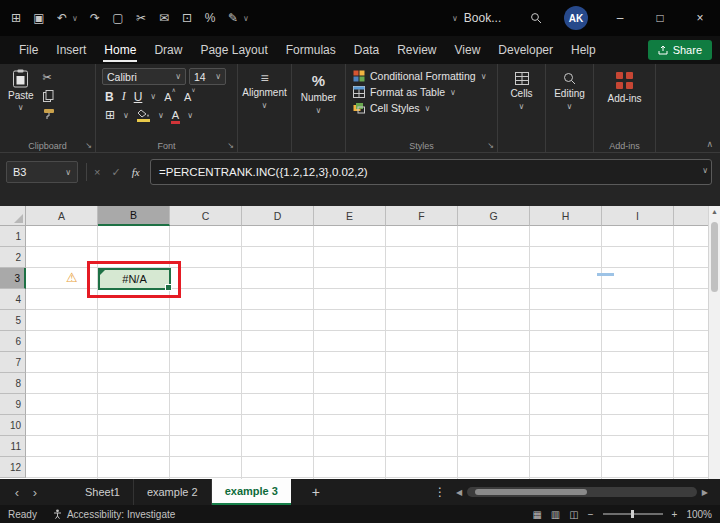 The width and height of the screenshot is (720, 523). What do you see at coordinates (440, 492) in the screenshot?
I see `sheet-options-icon: ⋮` at bounding box center [440, 492].